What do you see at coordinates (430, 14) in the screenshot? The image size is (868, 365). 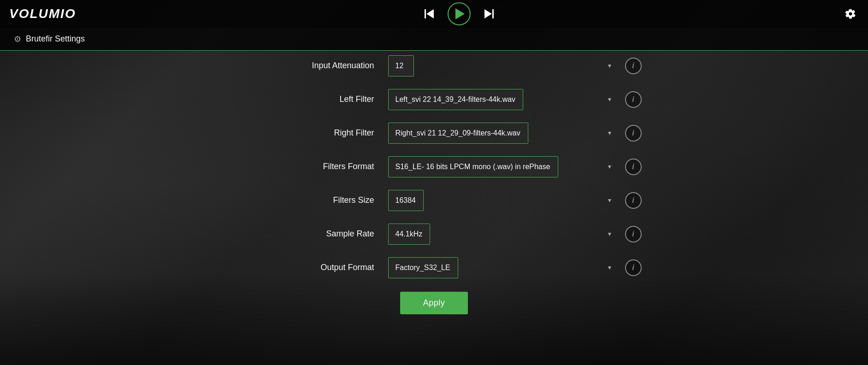 I see `skip-back-button` at bounding box center [430, 14].